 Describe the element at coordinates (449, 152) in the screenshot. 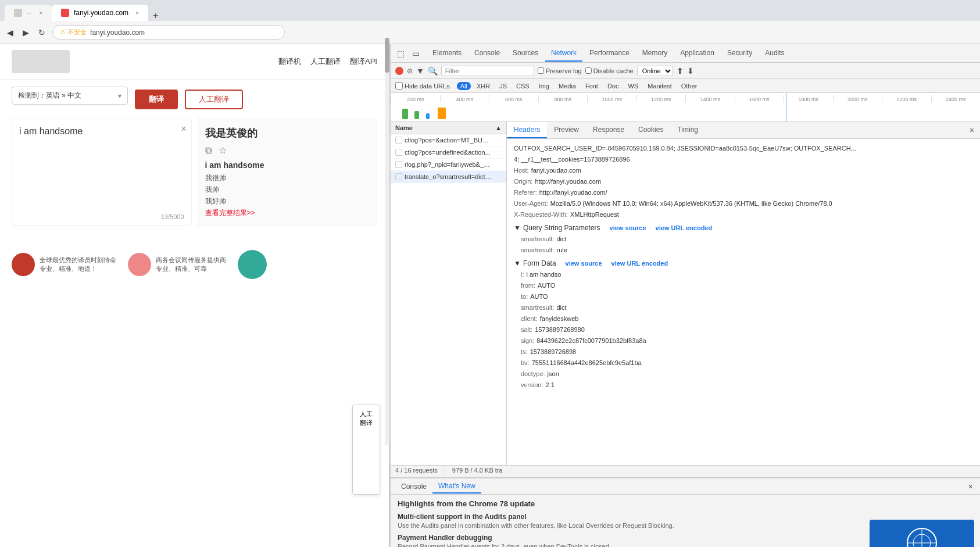

I see `file-item-1: ctlog?pos=undefined&action...` at that location.